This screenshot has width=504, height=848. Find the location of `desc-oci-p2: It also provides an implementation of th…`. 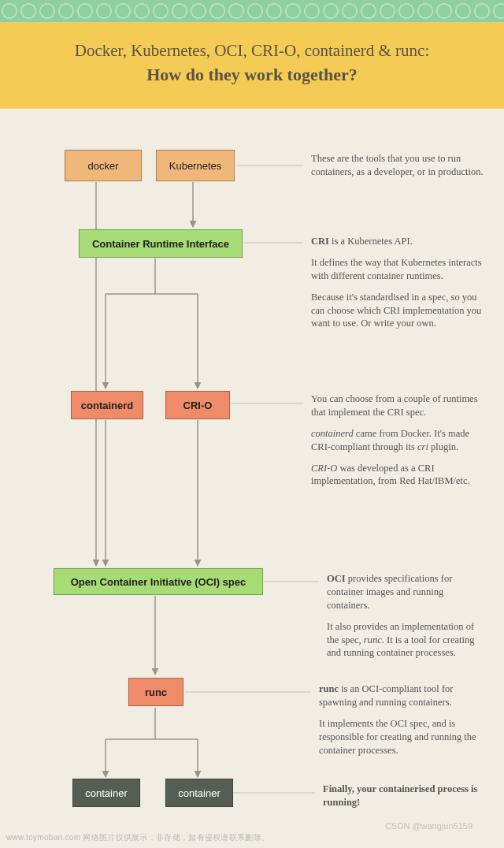

desc-oci-p2: It also provides an implementation of th… is located at coordinates (406, 640).